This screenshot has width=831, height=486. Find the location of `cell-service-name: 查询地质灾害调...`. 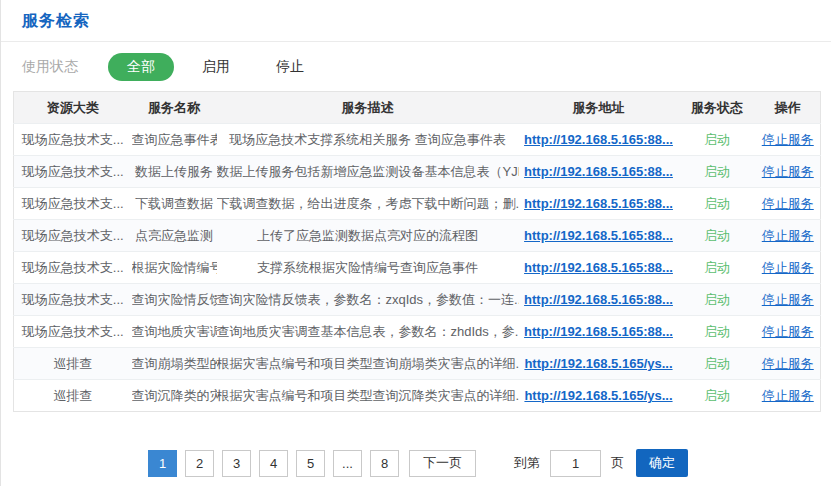

cell-service-name: 查询地质灾害调... is located at coordinates (174, 332).